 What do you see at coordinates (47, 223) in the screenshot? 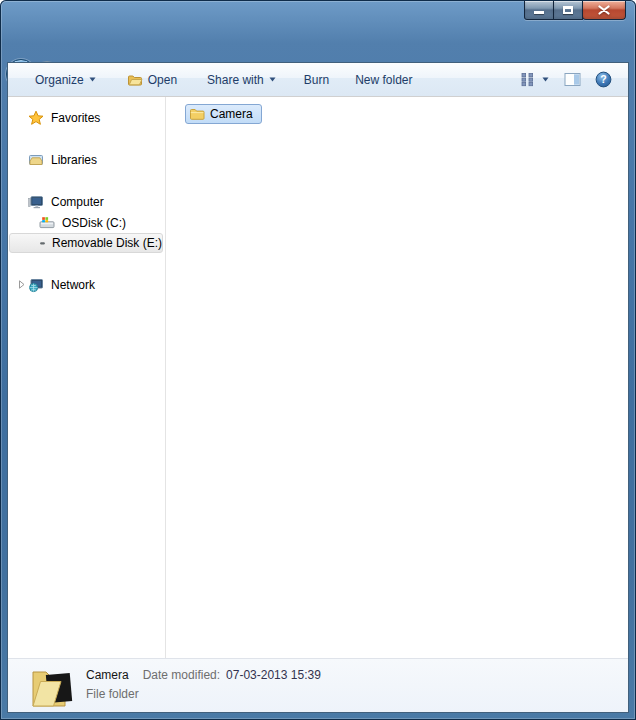
I see `hard-drive-icon` at bounding box center [47, 223].